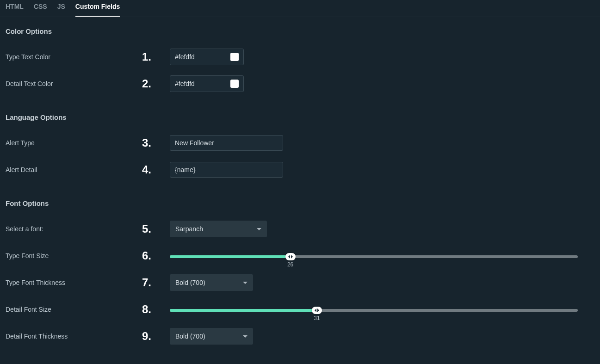 The width and height of the screenshot is (600, 364). What do you see at coordinates (198, 84) in the screenshot?
I see `detail-text-color-field` at bounding box center [198, 84].